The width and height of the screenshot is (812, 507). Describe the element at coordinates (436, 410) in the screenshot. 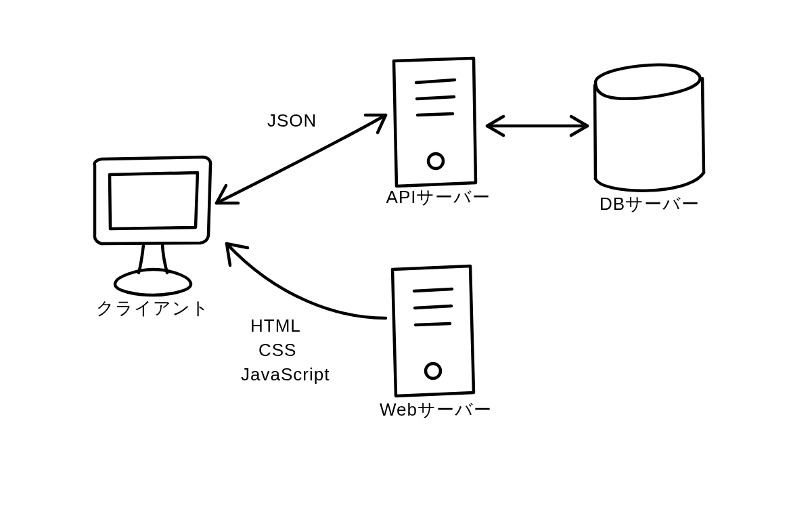

I see `web-server-label: Webサーバー` at that location.